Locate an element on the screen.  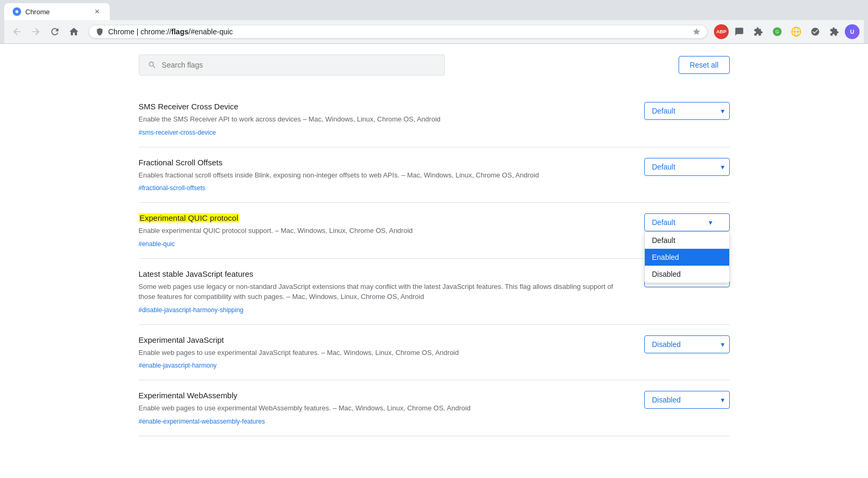
messaging-icon is located at coordinates (739, 32).